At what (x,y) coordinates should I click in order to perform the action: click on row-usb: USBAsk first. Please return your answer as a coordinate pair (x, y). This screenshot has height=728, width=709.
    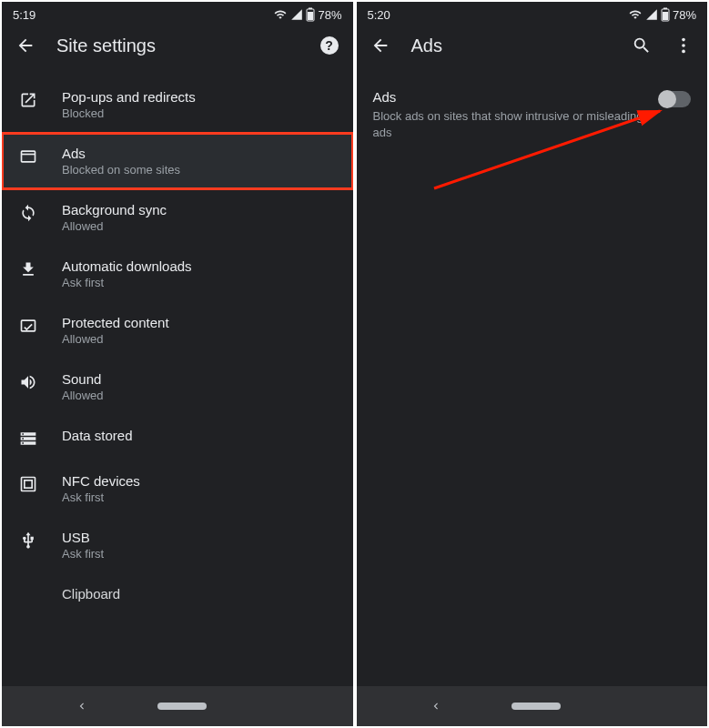
    Looking at the image, I should click on (177, 545).